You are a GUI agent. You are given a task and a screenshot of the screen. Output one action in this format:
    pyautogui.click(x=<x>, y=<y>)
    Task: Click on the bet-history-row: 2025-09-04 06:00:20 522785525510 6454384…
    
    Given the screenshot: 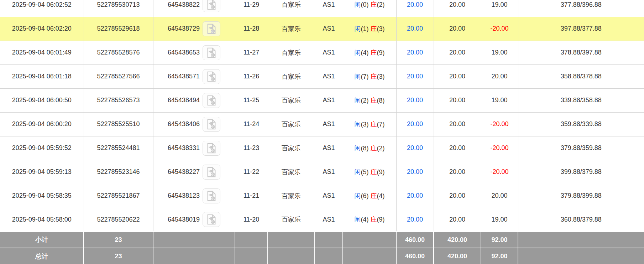 What is the action you would take?
    pyautogui.click(x=322, y=124)
    